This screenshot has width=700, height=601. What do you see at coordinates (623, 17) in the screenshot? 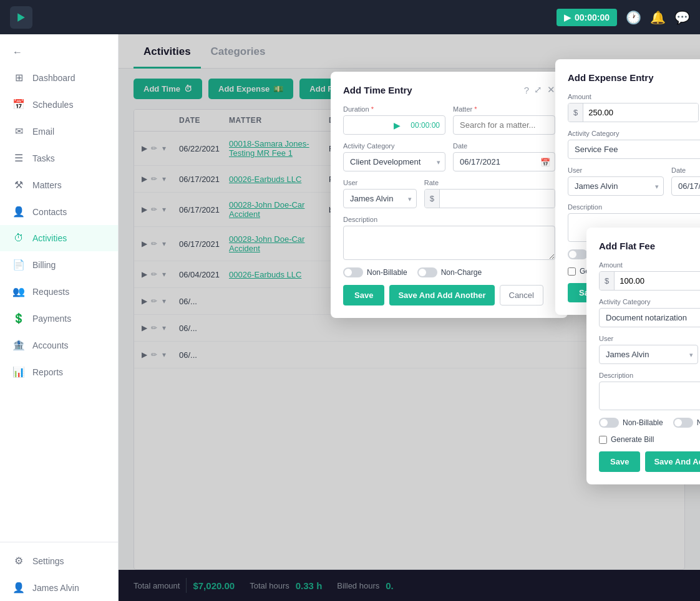
I see `topbar-right: ▶ 00:00:00 🕐 🔔 💬` at bounding box center [623, 17].